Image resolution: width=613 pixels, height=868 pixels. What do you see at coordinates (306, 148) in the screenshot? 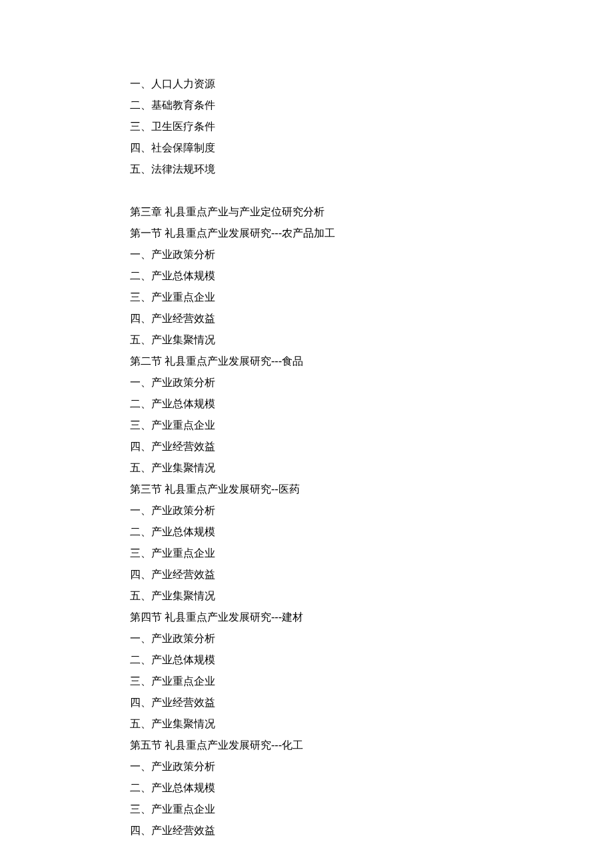
I see `toc-line: 四、社会保障制度` at bounding box center [306, 148].